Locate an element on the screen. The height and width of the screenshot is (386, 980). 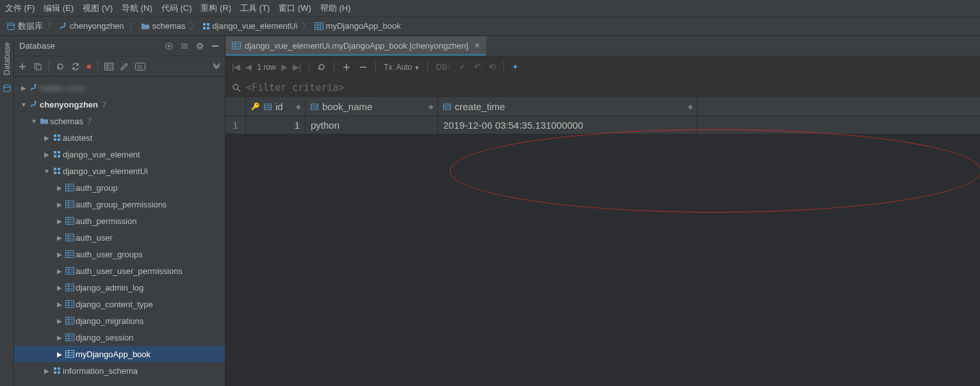
tree-table-item: ▶auth_user is located at coordinates (119, 237).